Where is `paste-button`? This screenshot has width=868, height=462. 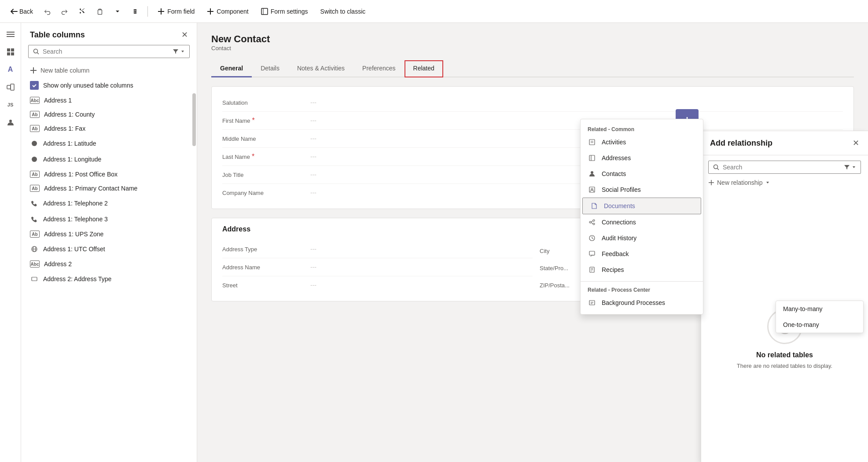
paste-button is located at coordinates (100, 11).